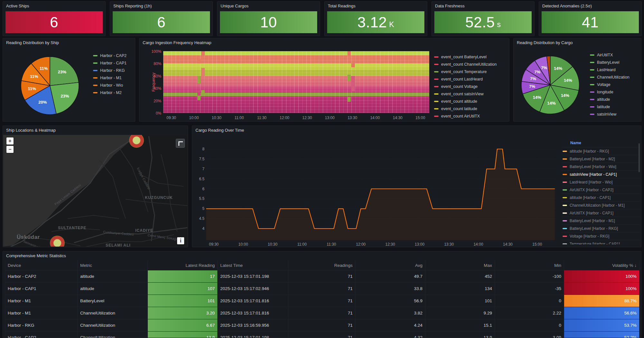 This screenshot has width=644, height=338. I want to click on heatmap-legend-item: event_count LastHeard, so click(465, 79).